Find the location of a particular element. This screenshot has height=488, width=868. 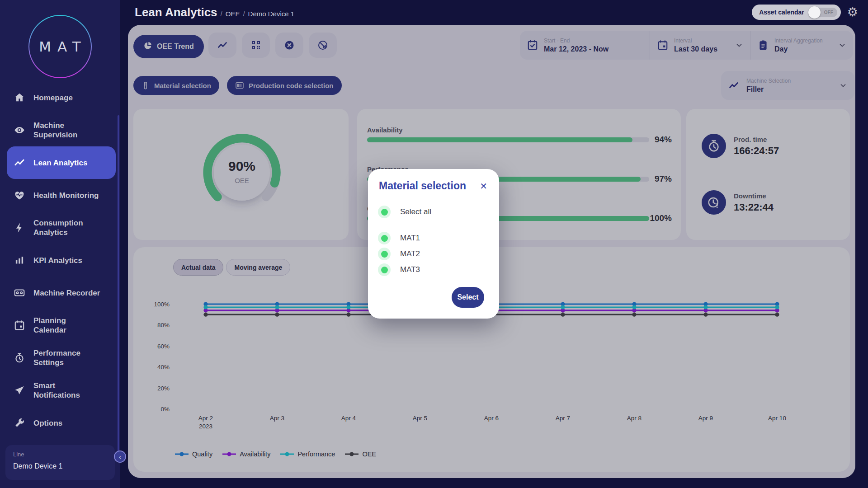

header: Lean Analytics / OEE / Demo Device 1 Ass… is located at coordinates (494, 13).